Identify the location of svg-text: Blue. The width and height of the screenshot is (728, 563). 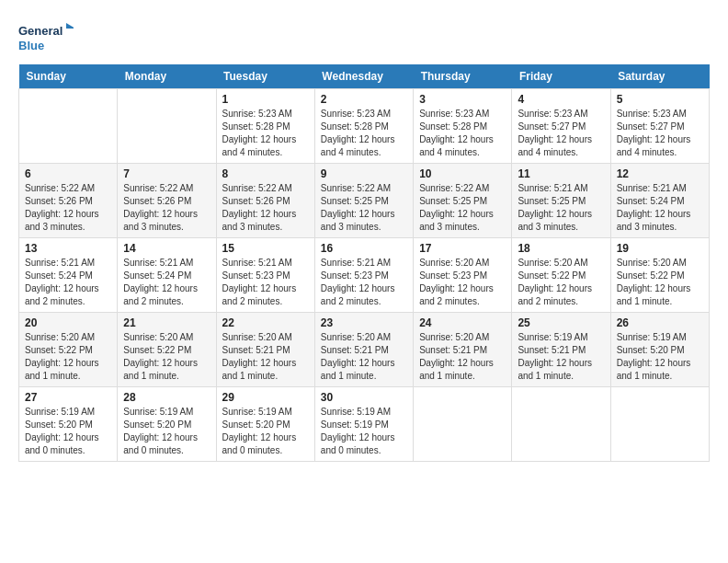
(31, 46).